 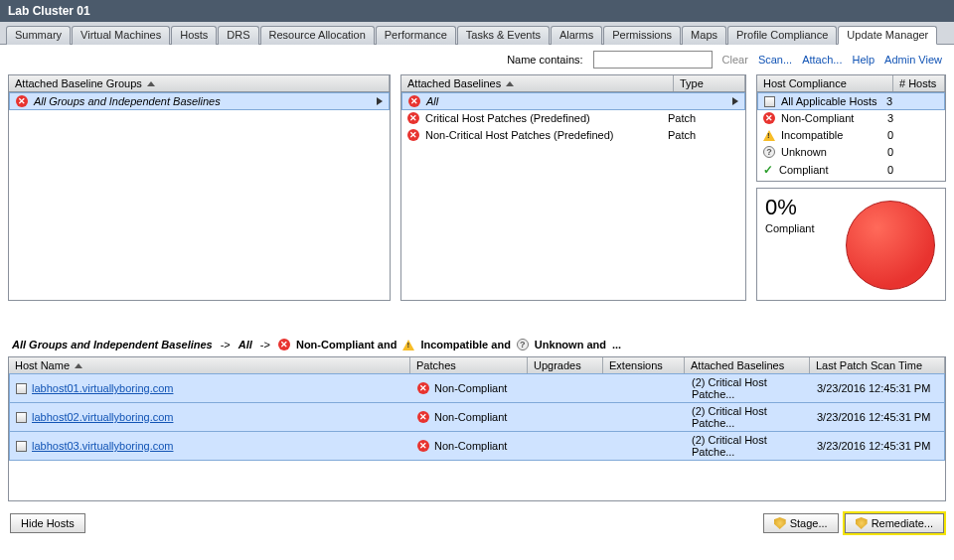 What do you see at coordinates (194, 36) in the screenshot?
I see `tab-hosts: Hosts` at bounding box center [194, 36].